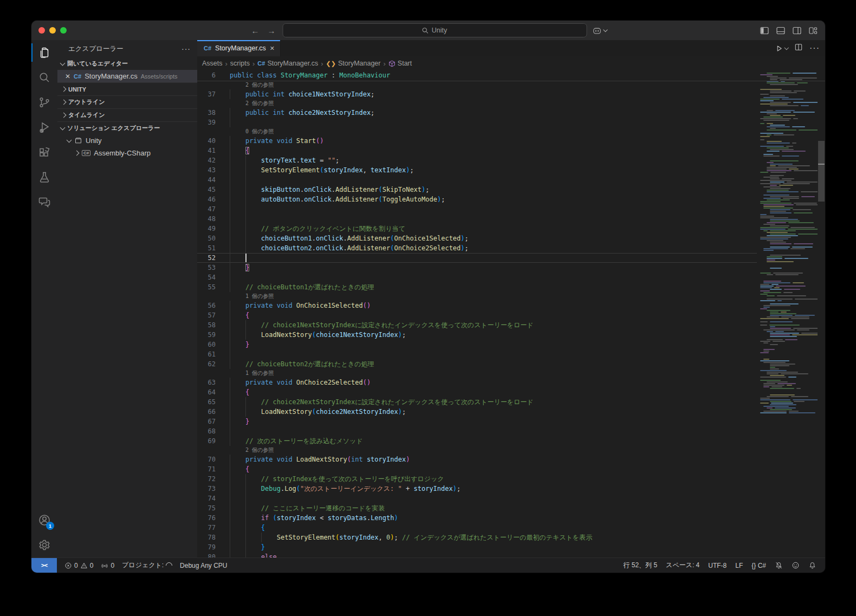 The height and width of the screenshot is (616, 856). Describe the element at coordinates (477, 528) in the screenshot. I see `code-line: 77 {` at that location.